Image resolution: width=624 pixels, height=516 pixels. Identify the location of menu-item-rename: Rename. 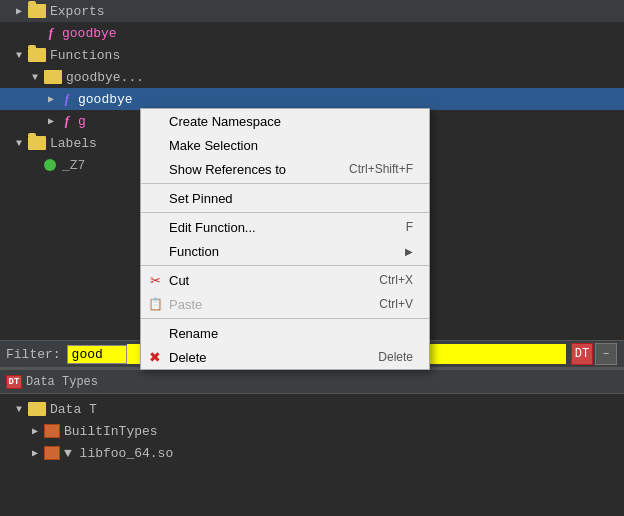
(285, 333).